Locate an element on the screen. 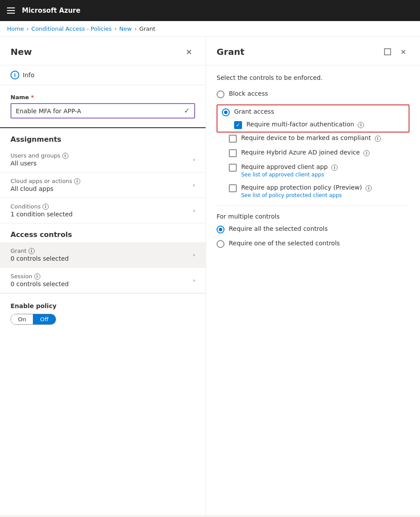 The image size is (420, 517). nav-item-session: Session i 0 controls selected › is located at coordinates (103, 280).